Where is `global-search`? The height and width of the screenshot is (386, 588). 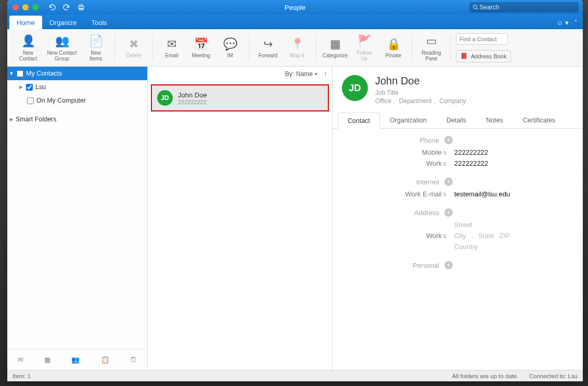 global-search is located at coordinates (524, 7).